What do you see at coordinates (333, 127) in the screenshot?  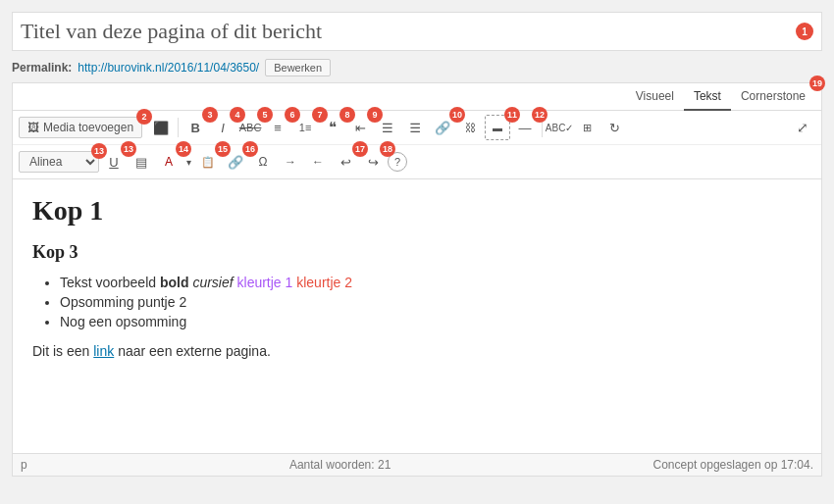 I see `blockquote-button: ❝` at bounding box center [333, 127].